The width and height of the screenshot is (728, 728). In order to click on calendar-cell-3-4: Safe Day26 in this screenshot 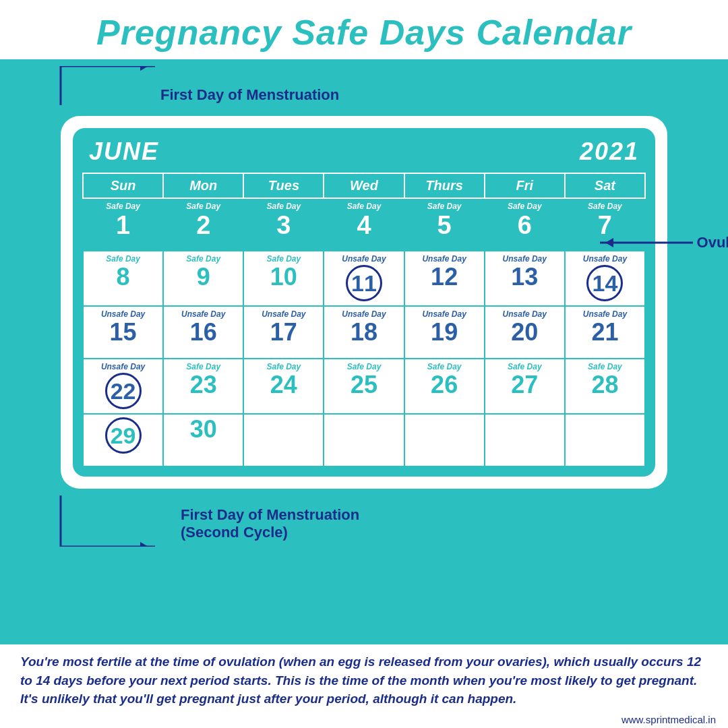, I will do `click(445, 386)`.